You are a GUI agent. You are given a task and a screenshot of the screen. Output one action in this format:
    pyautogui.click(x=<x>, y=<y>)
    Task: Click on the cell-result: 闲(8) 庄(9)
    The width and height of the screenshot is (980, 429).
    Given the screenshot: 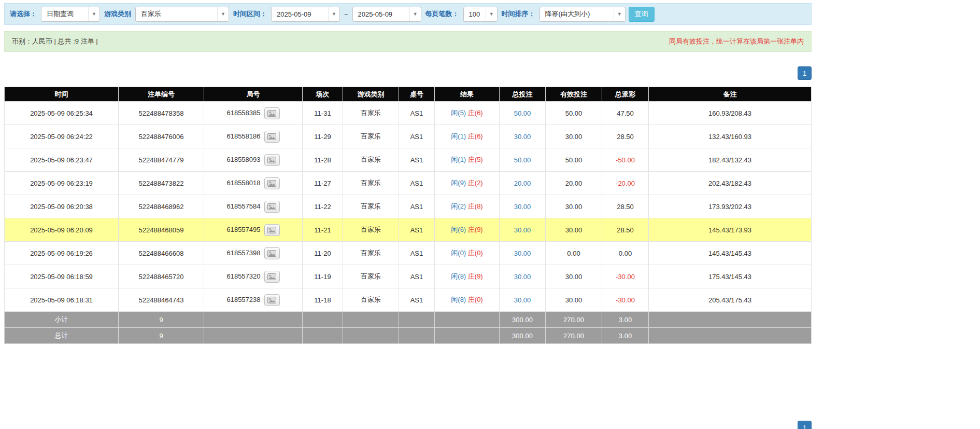 What is the action you would take?
    pyautogui.click(x=467, y=277)
    